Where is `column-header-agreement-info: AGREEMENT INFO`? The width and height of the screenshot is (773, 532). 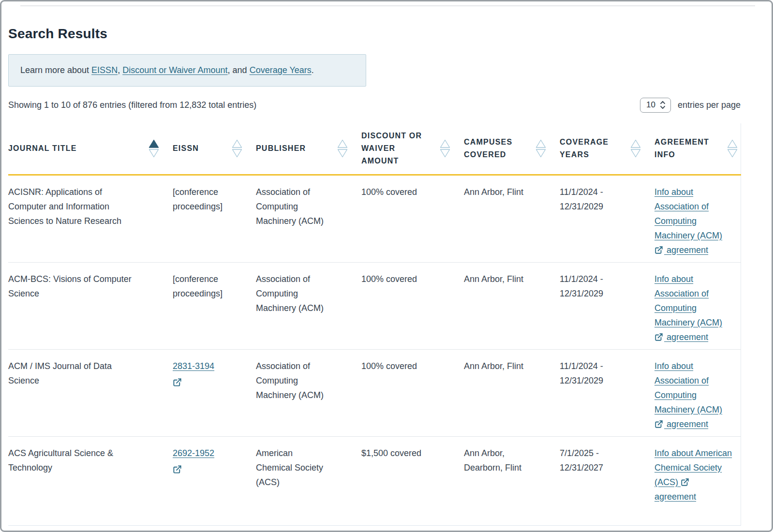
column-header-agreement-info: AGREEMENT INFO is located at coordinates (698, 149).